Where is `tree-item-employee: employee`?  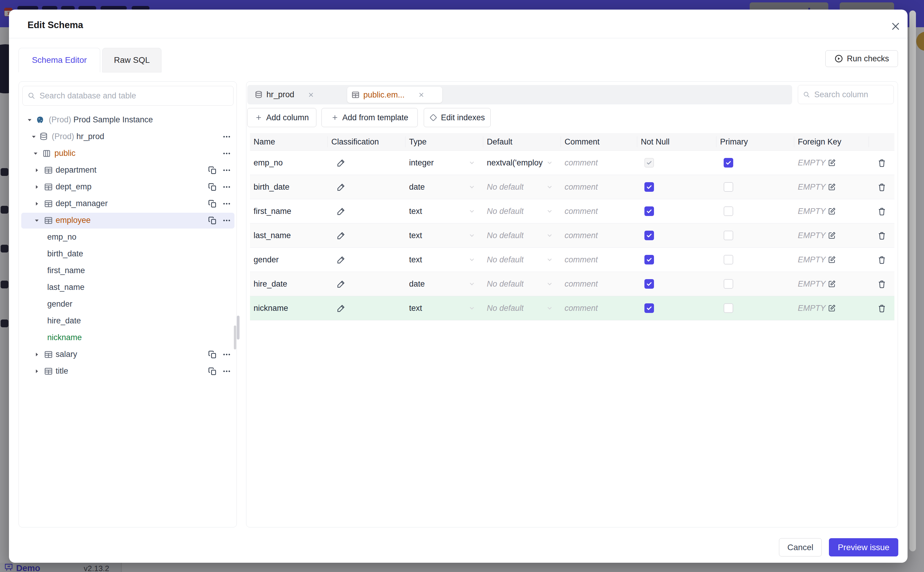 tree-item-employee: employee is located at coordinates (128, 221).